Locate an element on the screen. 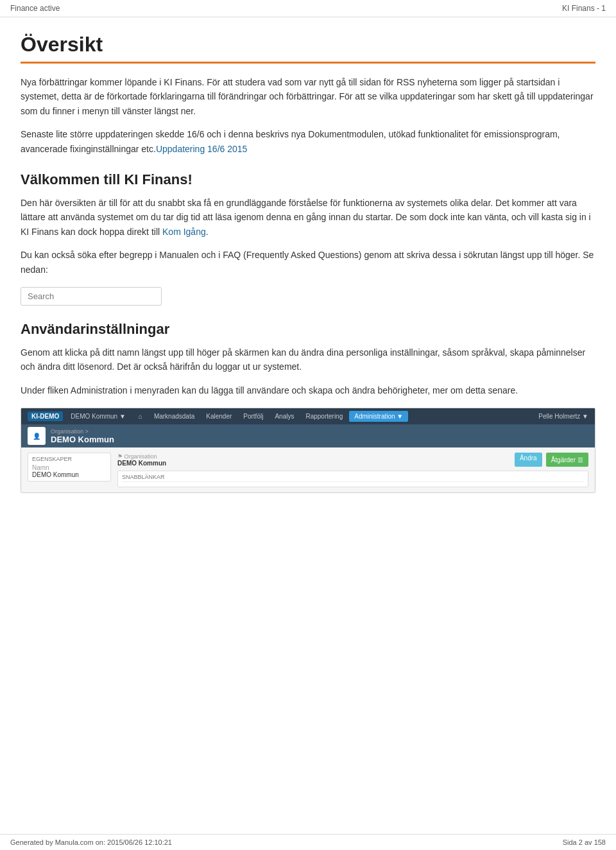 This screenshot has height=850, width=616. update-paragraph: Senaste lite större uppdateringen skedde… is located at coordinates (308, 141).